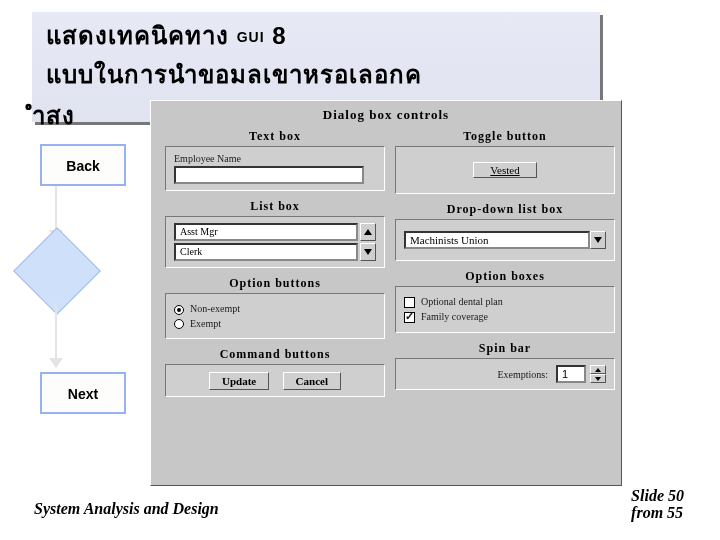  Describe the element at coordinates (312, 381) in the screenshot. I see `cancel-label: Cancel` at that location.